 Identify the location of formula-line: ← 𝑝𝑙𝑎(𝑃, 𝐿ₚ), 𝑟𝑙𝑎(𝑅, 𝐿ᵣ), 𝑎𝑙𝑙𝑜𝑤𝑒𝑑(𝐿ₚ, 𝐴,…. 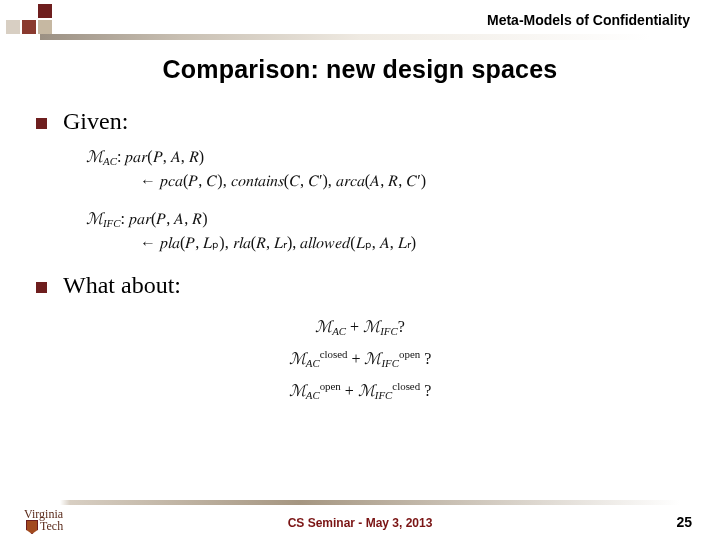
(385, 242).